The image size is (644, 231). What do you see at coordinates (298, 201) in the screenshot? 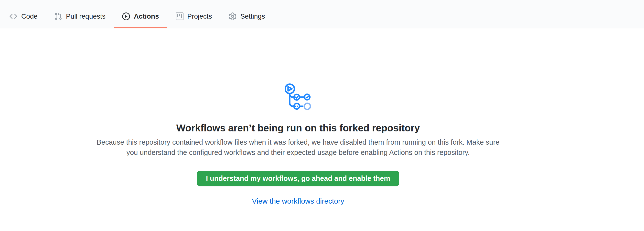
I see `link-row: View the workflows directory` at bounding box center [298, 201].